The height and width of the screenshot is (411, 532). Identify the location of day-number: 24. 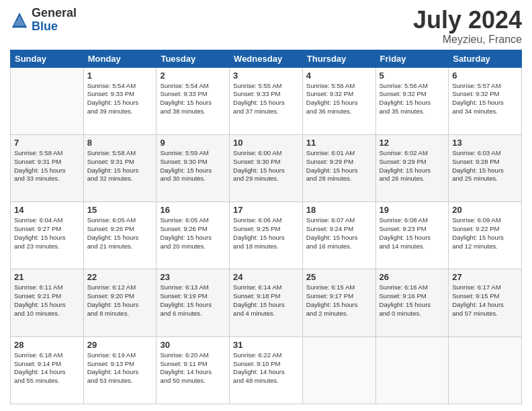
(266, 277).